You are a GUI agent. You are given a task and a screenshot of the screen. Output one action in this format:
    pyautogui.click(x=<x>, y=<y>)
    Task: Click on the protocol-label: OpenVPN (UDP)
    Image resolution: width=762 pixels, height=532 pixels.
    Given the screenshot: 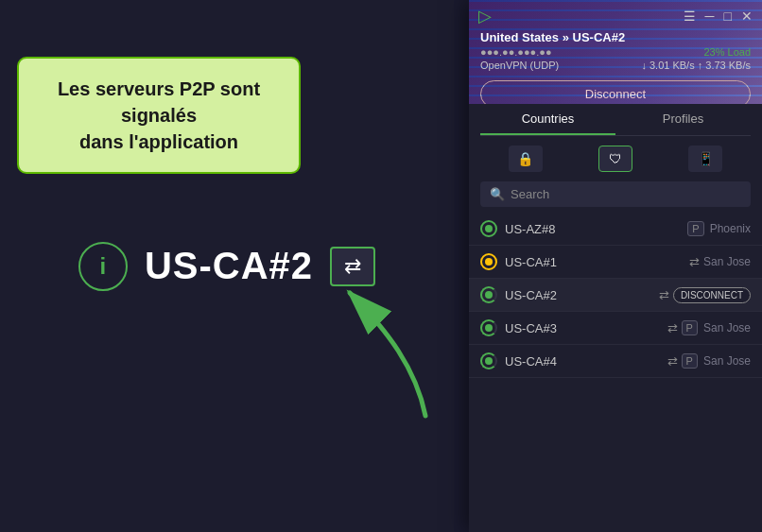 What is the action you would take?
    pyautogui.click(x=520, y=65)
    